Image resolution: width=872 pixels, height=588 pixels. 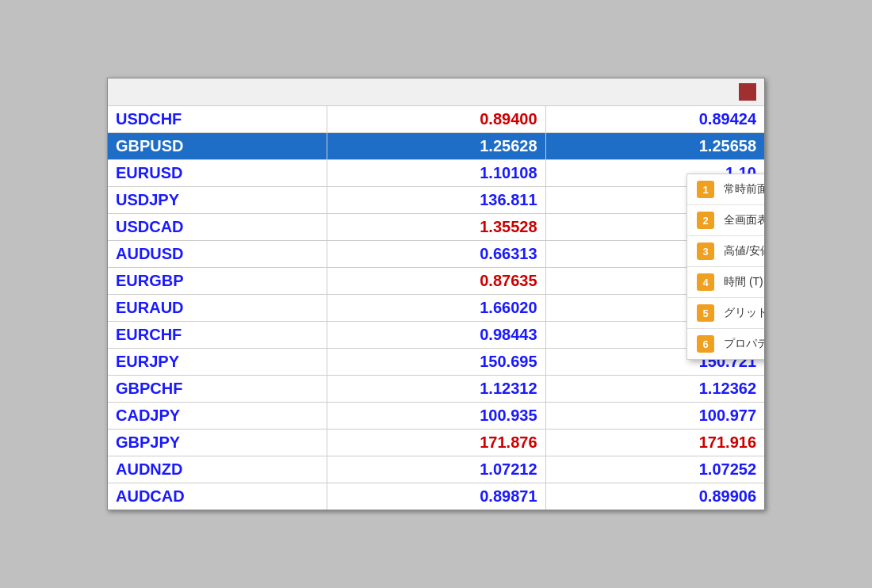 I want to click on bid-cell: 0.89400, so click(x=436, y=120).